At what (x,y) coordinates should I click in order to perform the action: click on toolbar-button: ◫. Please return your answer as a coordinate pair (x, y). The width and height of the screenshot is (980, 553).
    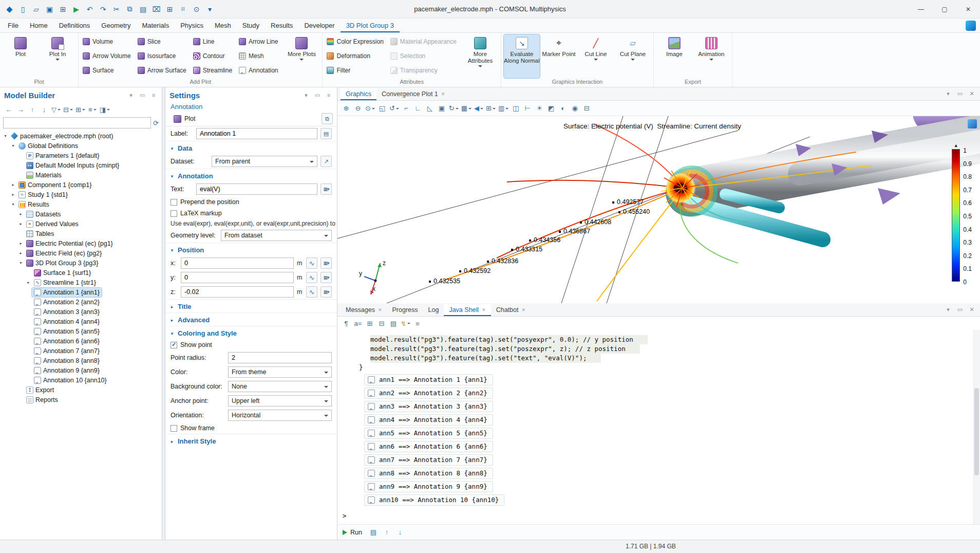
    Looking at the image, I should click on (516, 108).